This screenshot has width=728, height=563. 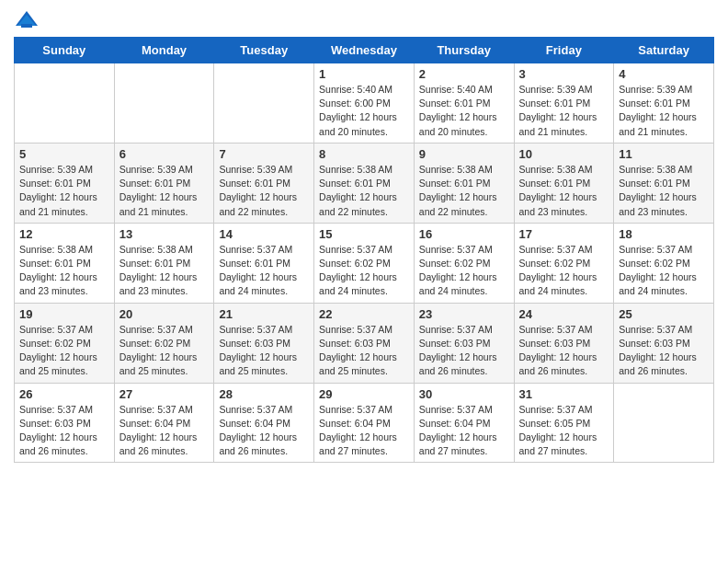 I want to click on logo, so click(x=28, y=19).